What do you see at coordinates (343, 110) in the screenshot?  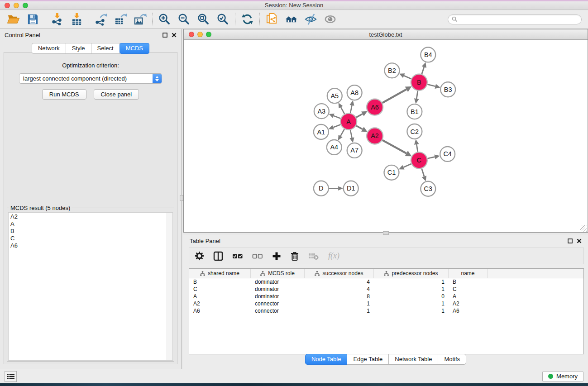 I see `edge-A-A5` at bounding box center [343, 110].